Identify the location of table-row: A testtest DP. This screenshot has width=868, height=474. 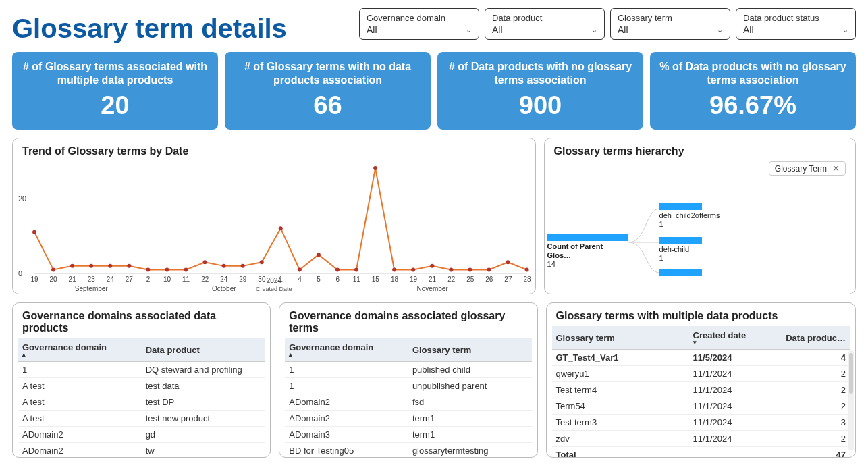
(142, 402).